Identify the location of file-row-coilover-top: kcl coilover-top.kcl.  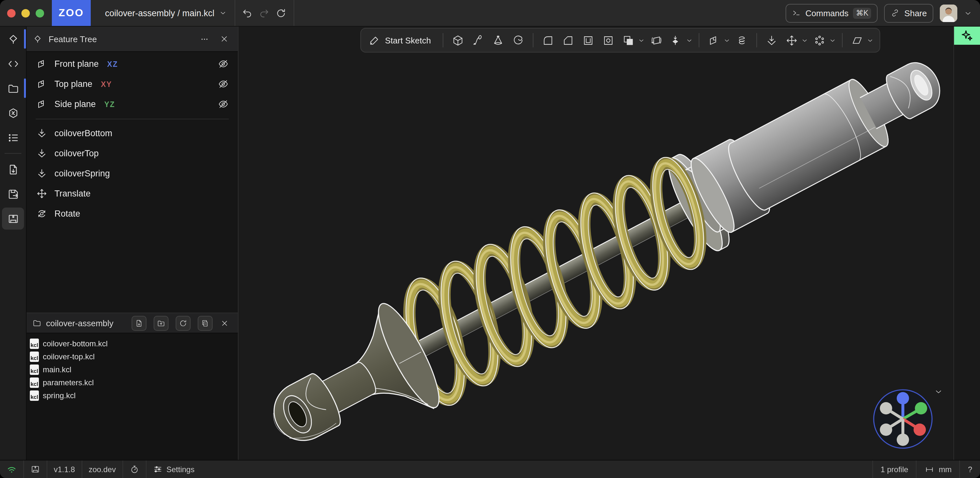
(134, 357).